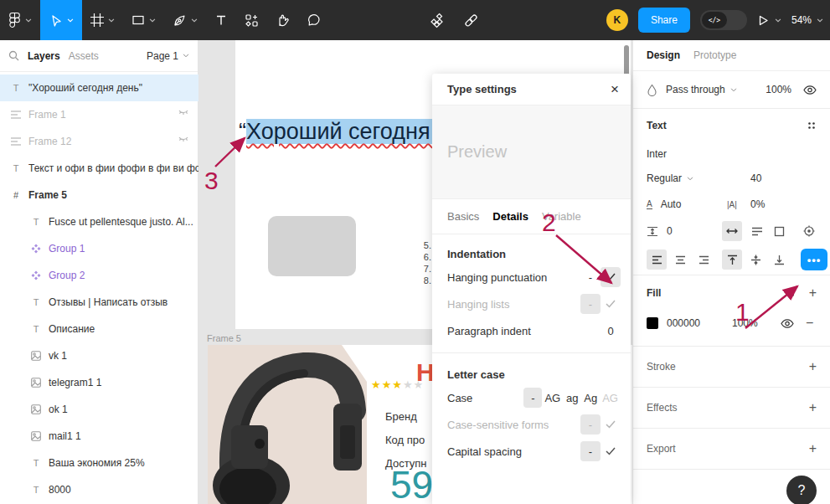 This screenshot has width=830, height=504. I want to click on shape-tool-button, so click(144, 20).